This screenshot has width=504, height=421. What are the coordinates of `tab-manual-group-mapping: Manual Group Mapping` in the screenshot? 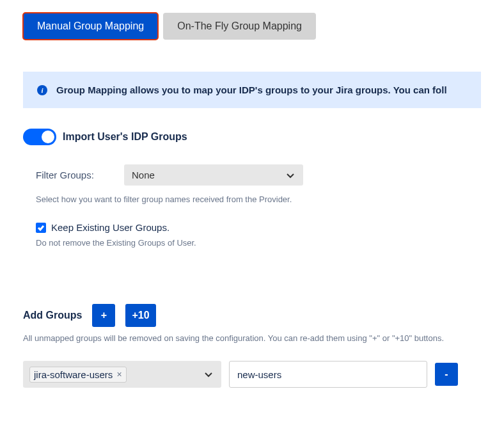 It's located at (91, 26).